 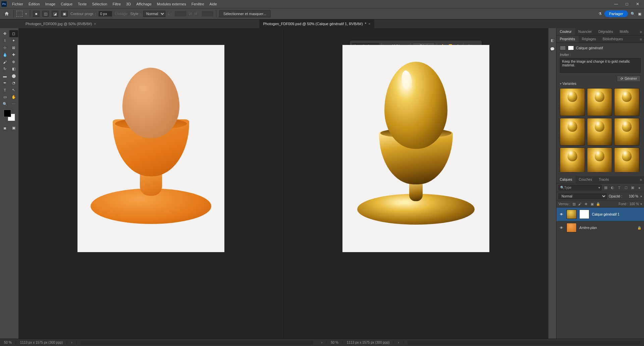 What do you see at coordinates (606, 188) in the screenshot?
I see `filter-image-icon: ▦` at bounding box center [606, 188].